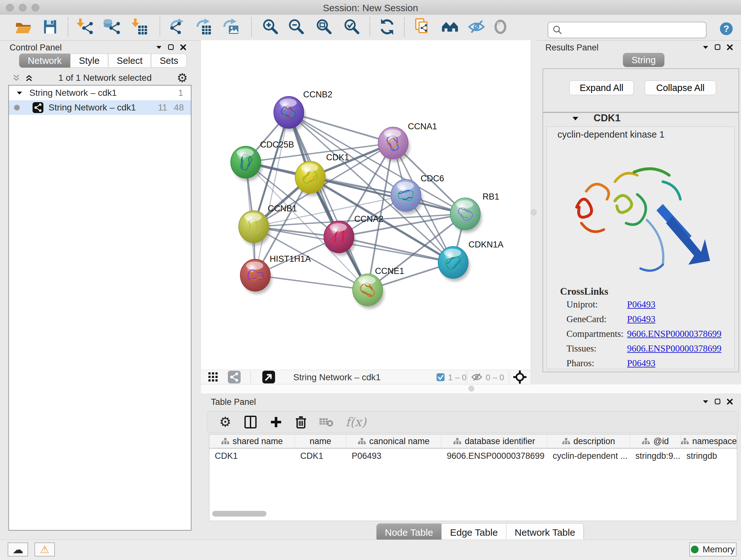 The image size is (741, 560). Describe the element at coordinates (301, 422) in the screenshot. I see `delete-column-trash-icon` at that location.